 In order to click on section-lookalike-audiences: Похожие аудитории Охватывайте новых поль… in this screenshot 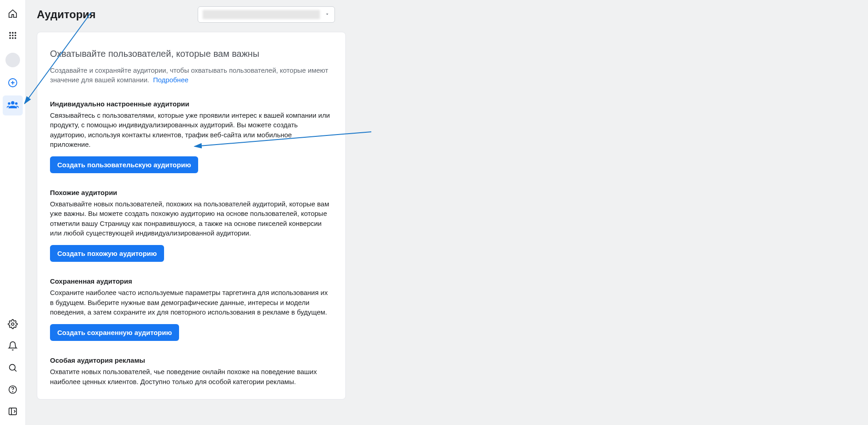, I will do `click(191, 225)`.